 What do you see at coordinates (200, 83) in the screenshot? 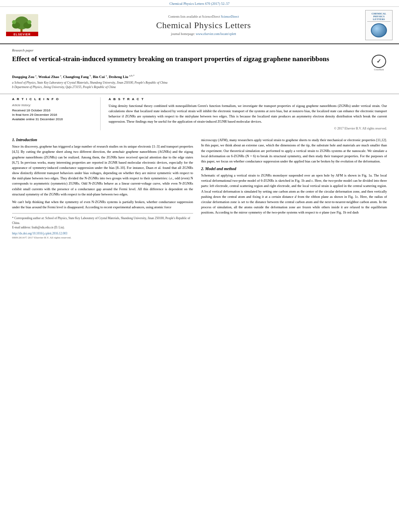
I see `affiliation-a: a School of Physics, State Key Laborator…` at bounding box center [200, 83].